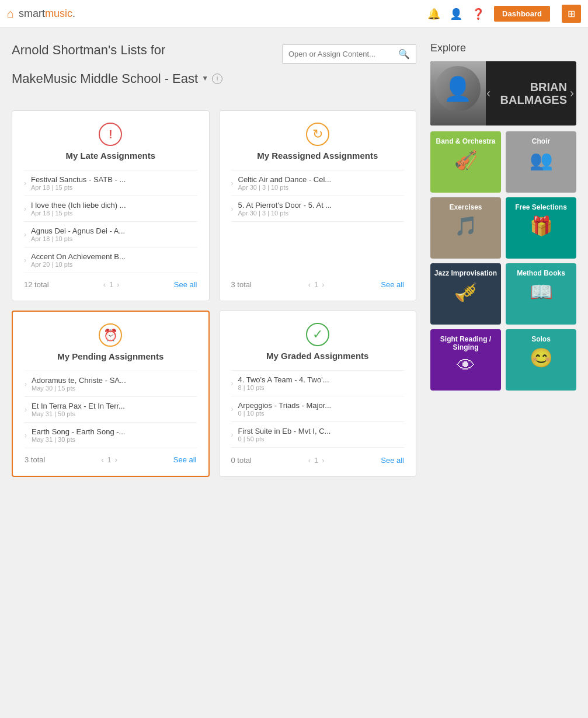 Image resolution: width=588 pixels, height=718 pixels. What do you see at coordinates (78, 410) in the screenshot?
I see `assignment-text: Et In Terra Pax - Et In Terr... May 31 |…` at bounding box center [78, 410].